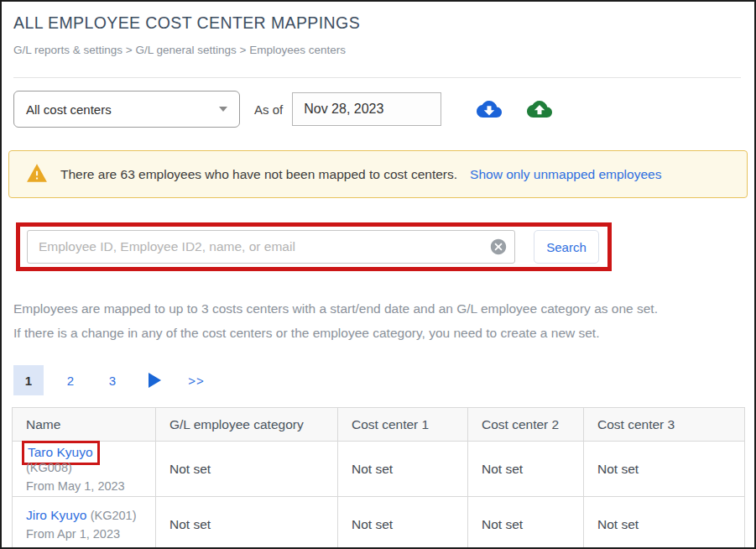 The image size is (756, 549). What do you see at coordinates (114, 515) in the screenshot?
I see `employee-code: (KG201)` at bounding box center [114, 515].